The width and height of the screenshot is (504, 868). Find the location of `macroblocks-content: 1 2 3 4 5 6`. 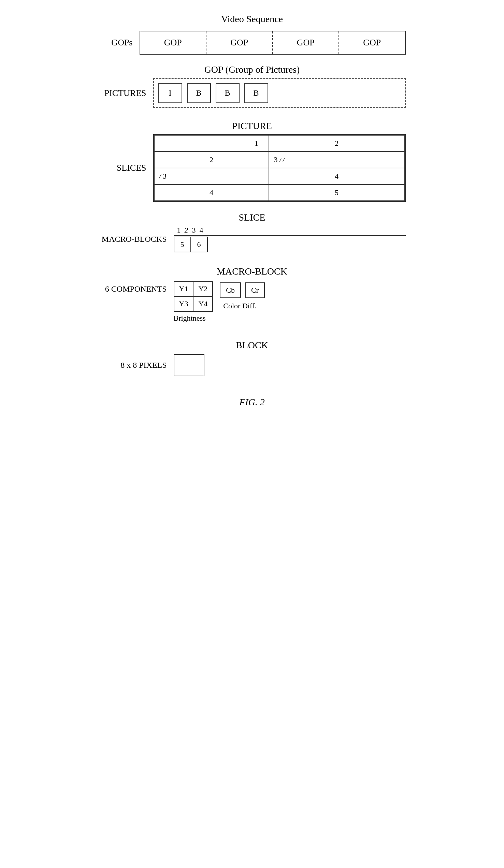

macroblocks-content: 1 2 3 4 5 6 is located at coordinates (290, 239).